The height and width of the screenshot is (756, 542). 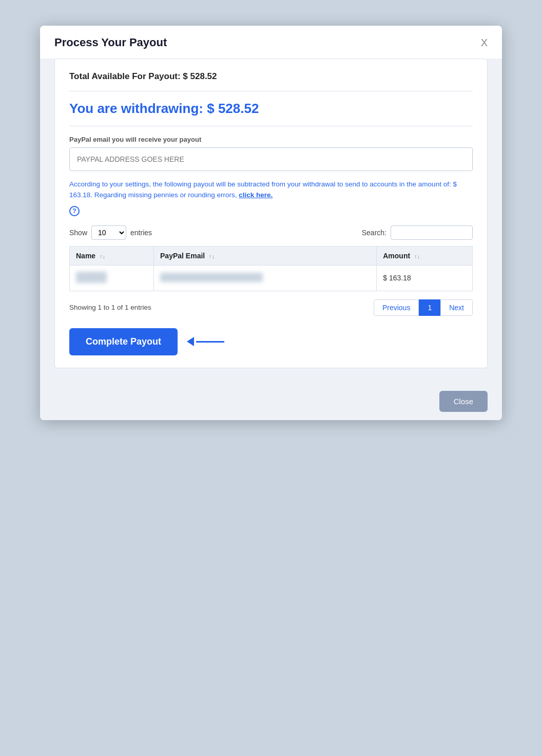 What do you see at coordinates (425, 256) in the screenshot?
I see `col-amount: Amount ↑↓` at bounding box center [425, 256].